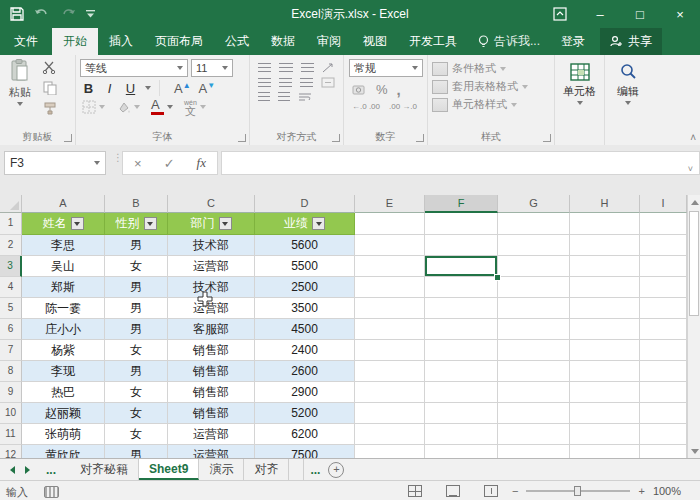 This screenshot has height=500, width=700. What do you see at coordinates (631, 42) in the screenshot?
I see `share-button: 共享` at bounding box center [631, 42].